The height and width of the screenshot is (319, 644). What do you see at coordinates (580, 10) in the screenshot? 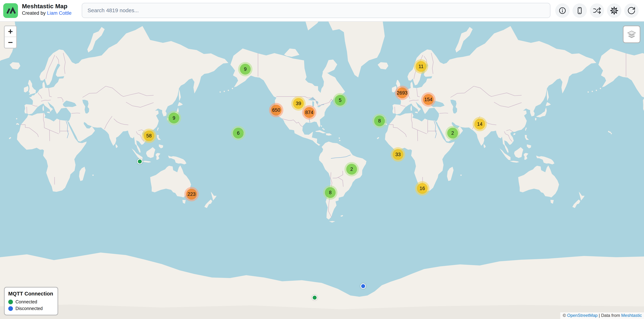
I see `device-button` at bounding box center [580, 10].